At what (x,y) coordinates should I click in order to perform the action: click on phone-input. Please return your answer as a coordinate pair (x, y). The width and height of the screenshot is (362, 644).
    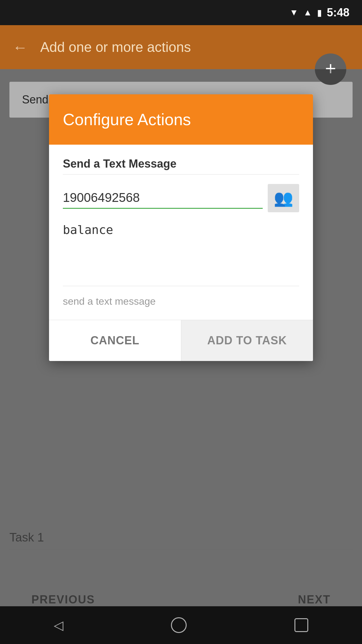
    Looking at the image, I should click on (163, 198).